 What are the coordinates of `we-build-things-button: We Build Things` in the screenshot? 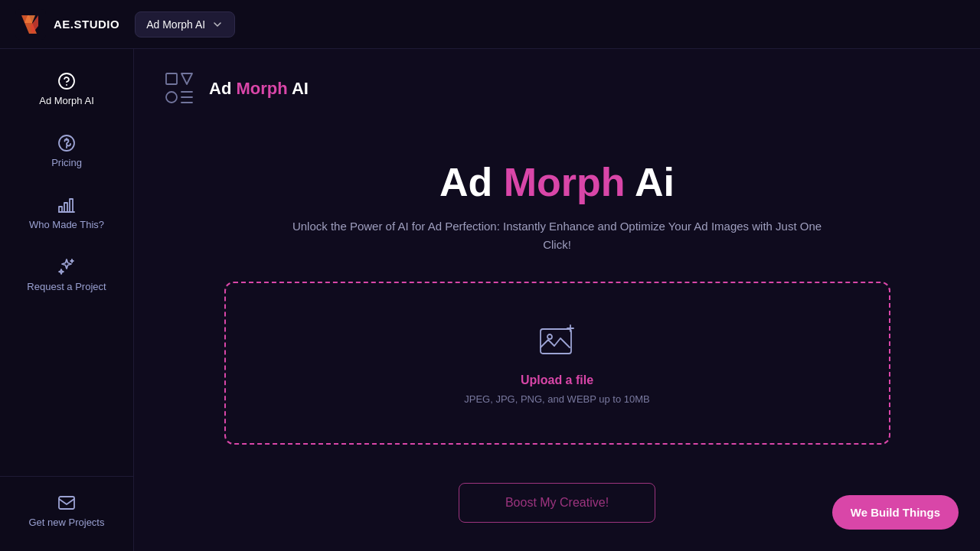 It's located at (896, 513).